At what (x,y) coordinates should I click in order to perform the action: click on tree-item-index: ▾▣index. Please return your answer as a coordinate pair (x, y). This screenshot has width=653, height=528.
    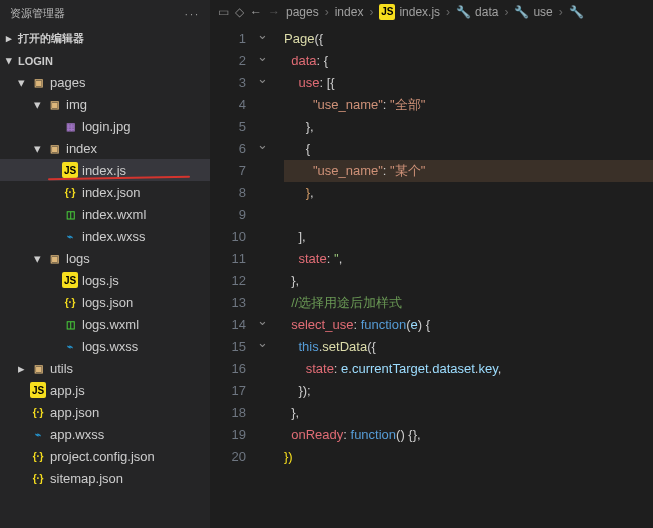
    Looking at the image, I should click on (105, 148).